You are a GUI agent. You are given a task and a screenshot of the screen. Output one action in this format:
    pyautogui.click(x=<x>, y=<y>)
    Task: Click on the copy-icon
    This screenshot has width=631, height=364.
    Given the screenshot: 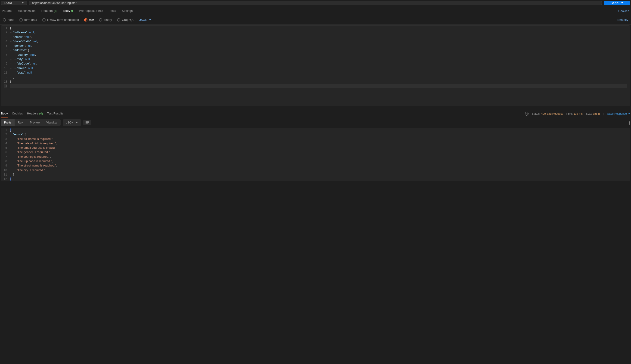 What is the action you would take?
    pyautogui.click(x=626, y=122)
    